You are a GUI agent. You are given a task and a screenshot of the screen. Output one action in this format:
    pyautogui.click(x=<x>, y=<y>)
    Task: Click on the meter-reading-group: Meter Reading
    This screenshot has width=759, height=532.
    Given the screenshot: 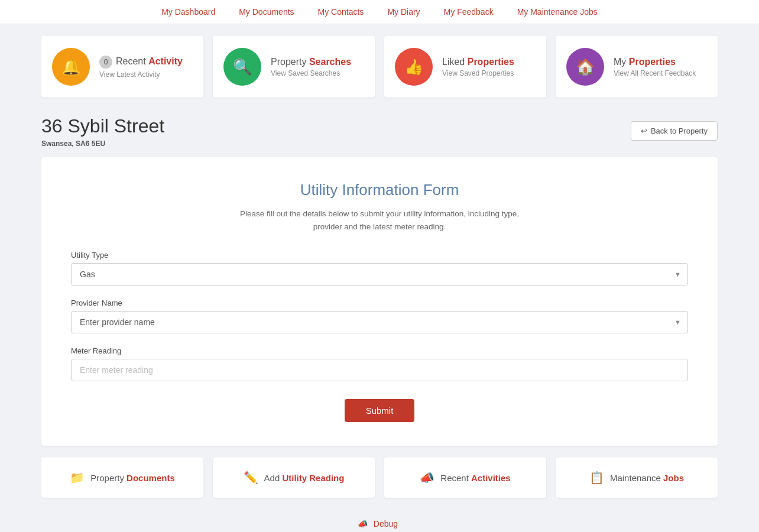 What is the action you would take?
    pyautogui.click(x=380, y=364)
    